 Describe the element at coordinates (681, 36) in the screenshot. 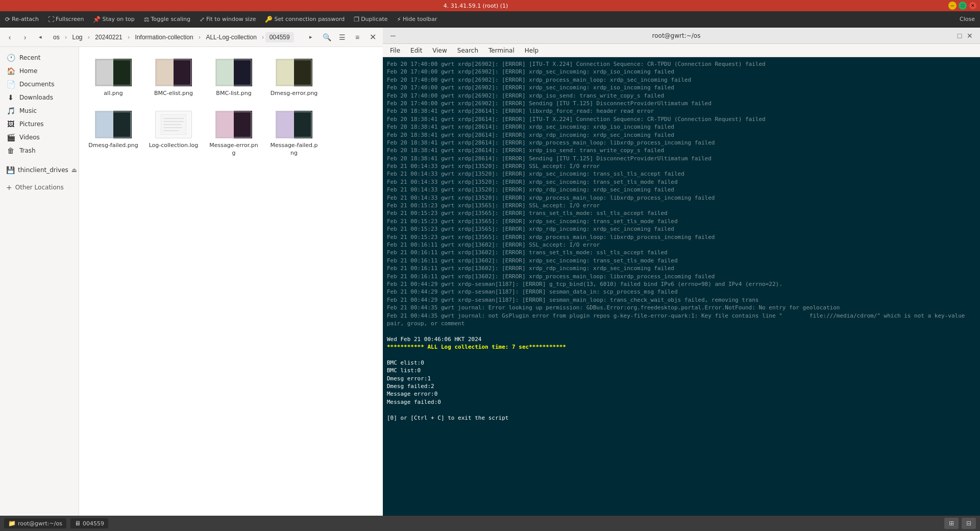

I see `terminal-title-bar: ─ root@gwrt:~/os □ ✕` at that location.